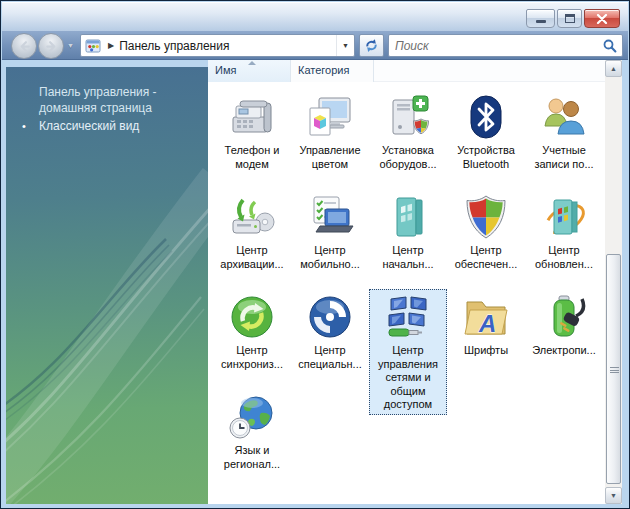 This screenshot has height=509, width=630. What do you see at coordinates (408, 130) in the screenshot?
I see `control-panel-item-add-hardware: Установкаоборудов...` at bounding box center [408, 130].